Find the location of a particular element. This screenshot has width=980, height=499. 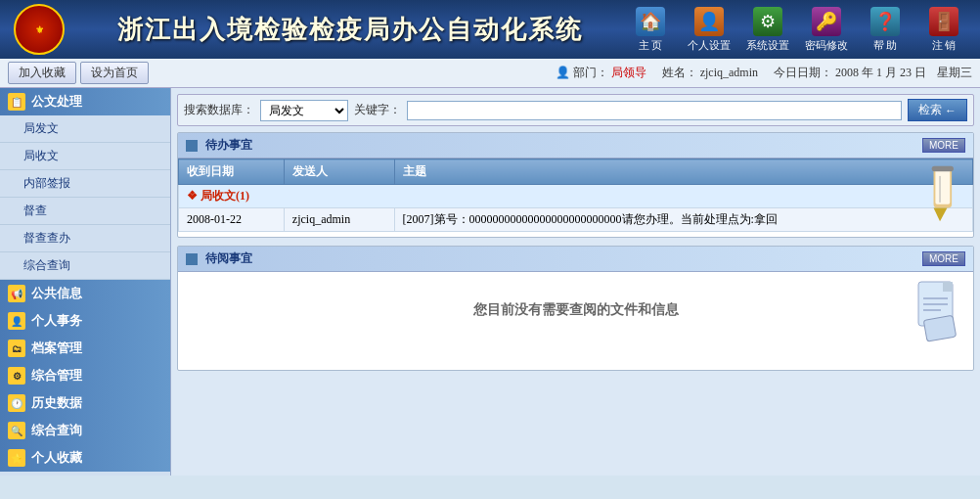

weekday-value: 星期三 is located at coordinates (955, 72).